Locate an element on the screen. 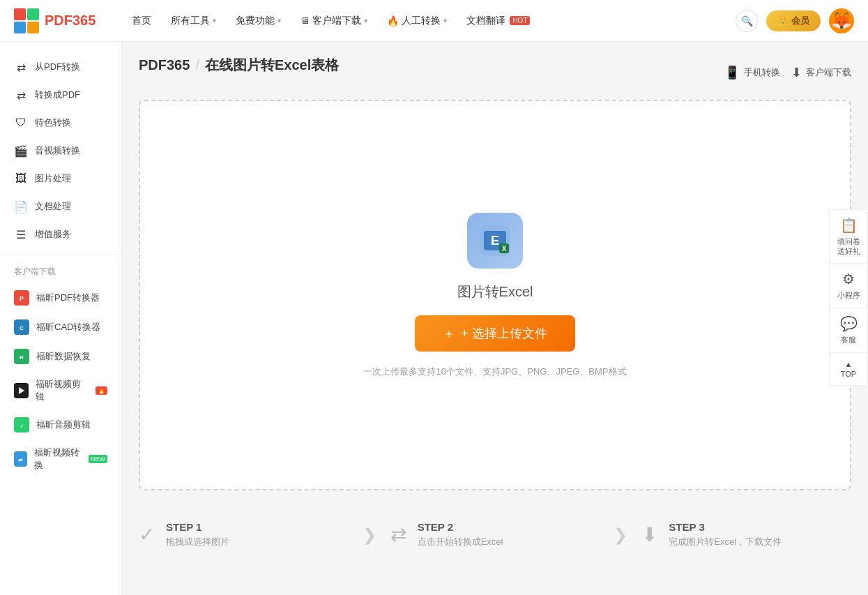 This screenshot has width=868, height=595. page-actions: 📱 手机转换 ⬇ 客户端下载 is located at coordinates (788, 73).